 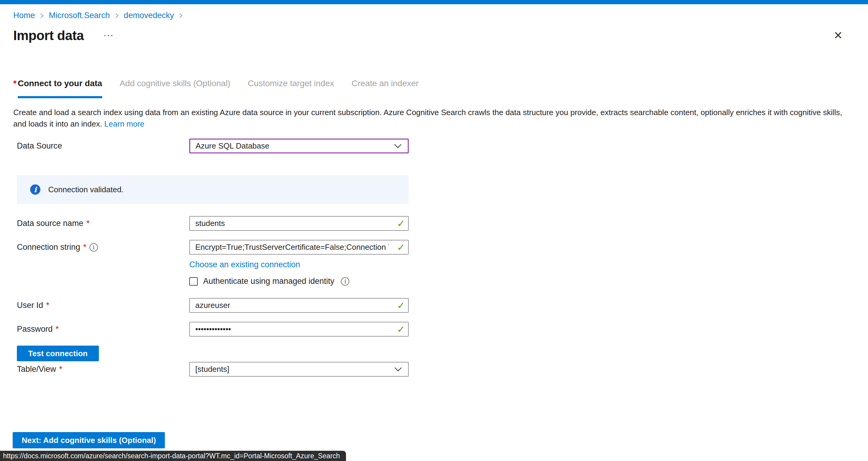 What do you see at coordinates (124, 124) in the screenshot?
I see `learn-more-link: Learn more` at bounding box center [124, 124].